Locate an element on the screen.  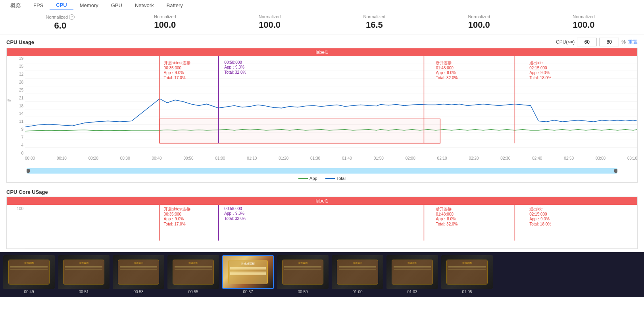
thumb-game-ui-8: 游戏截图 is located at coordinates (467, 272).